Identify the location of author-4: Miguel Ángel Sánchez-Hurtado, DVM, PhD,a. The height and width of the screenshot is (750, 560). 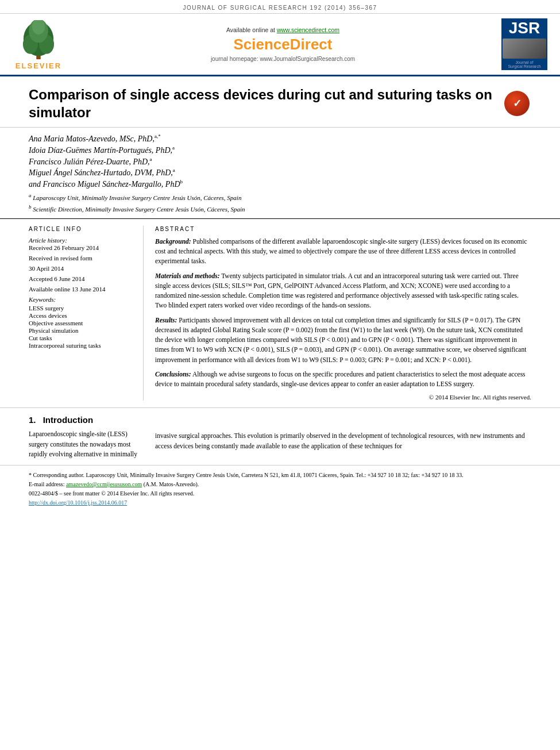
(280, 172).